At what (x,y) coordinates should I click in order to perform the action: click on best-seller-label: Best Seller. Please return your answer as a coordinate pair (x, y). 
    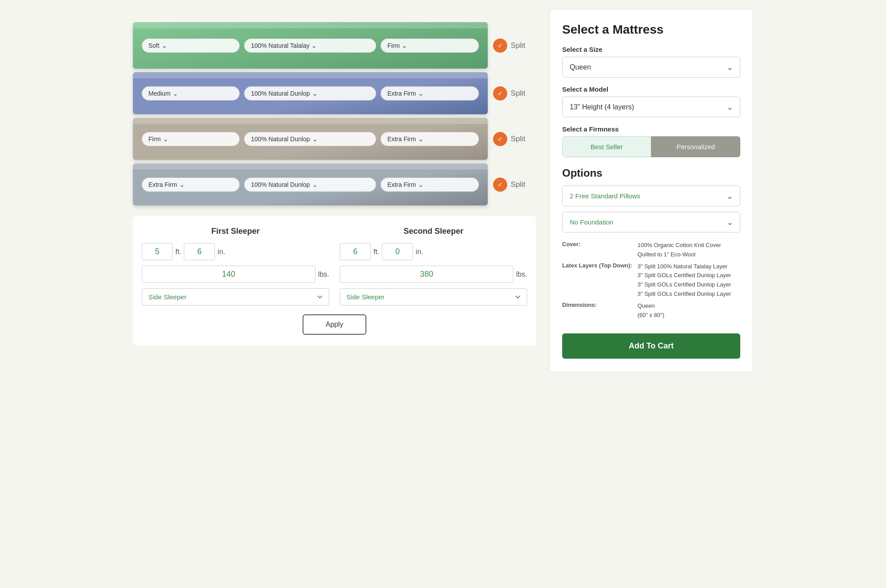
    Looking at the image, I should click on (607, 147).